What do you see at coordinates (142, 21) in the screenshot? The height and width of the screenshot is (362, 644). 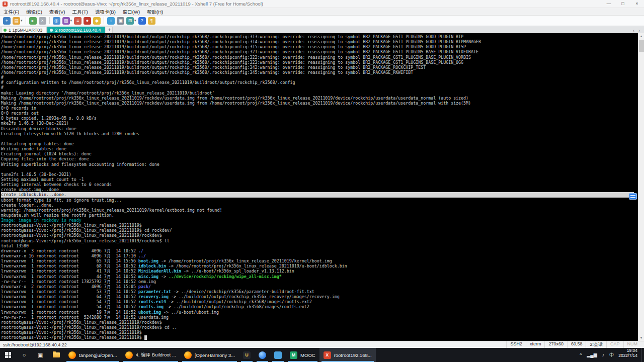 I see `help-icon: ?` at bounding box center [142, 21].